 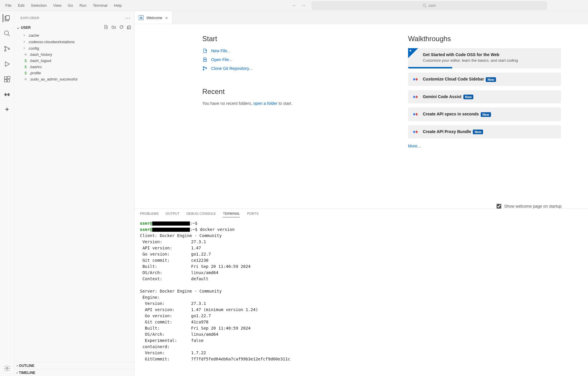 What do you see at coordinates (76, 73) in the screenshot?
I see `tree-file: $.profile` at bounding box center [76, 73].